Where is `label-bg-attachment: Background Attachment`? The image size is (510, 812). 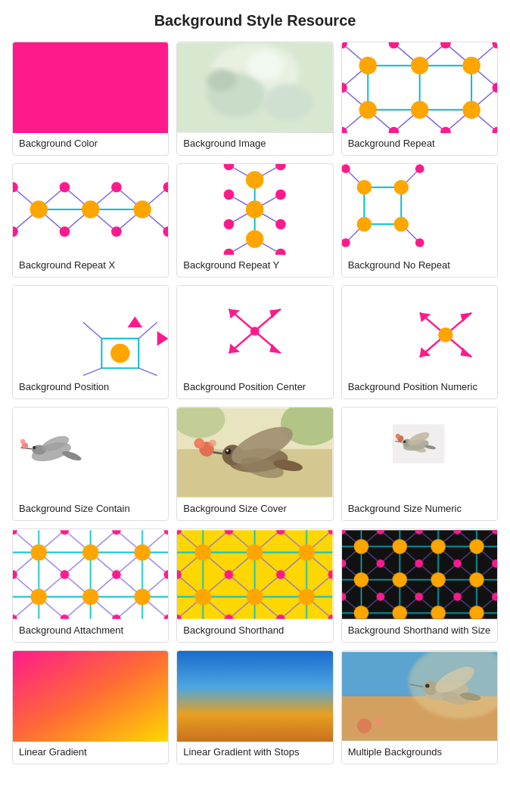
label-bg-attachment: Background Attachment is located at coordinates (91, 631).